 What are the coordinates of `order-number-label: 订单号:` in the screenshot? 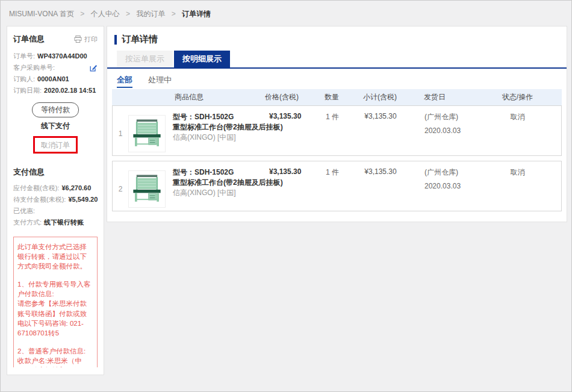 It's located at (24, 57).